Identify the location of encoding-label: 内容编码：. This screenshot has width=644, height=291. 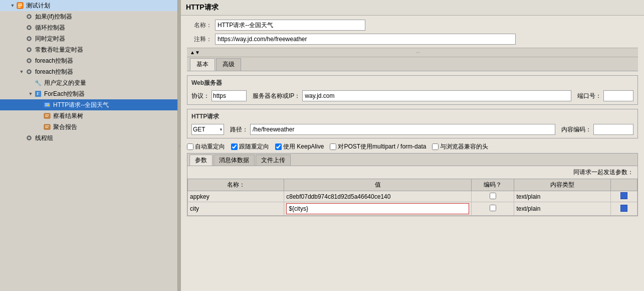
(576, 129).